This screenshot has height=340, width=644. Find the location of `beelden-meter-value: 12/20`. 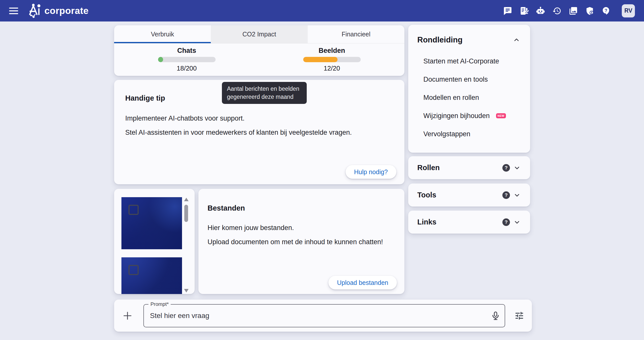

beelden-meter-value: 12/20 is located at coordinates (332, 68).